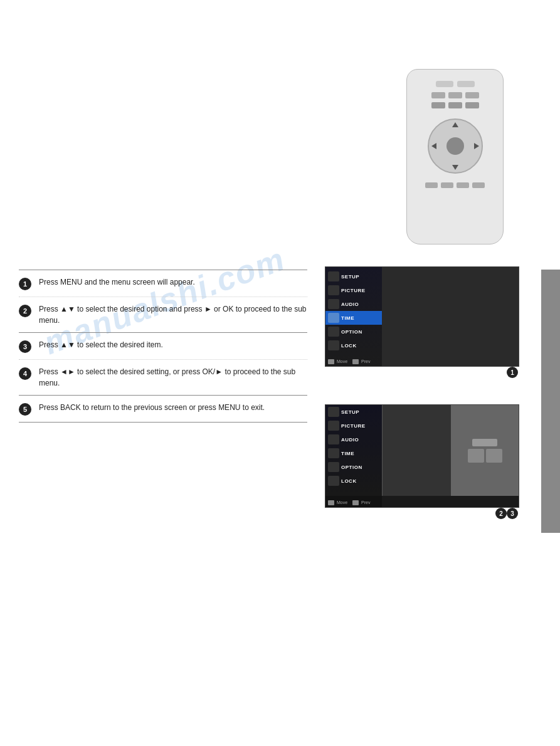 This screenshot has width=560, height=746. I want to click on screen2-footer-left-label: Move, so click(342, 503).